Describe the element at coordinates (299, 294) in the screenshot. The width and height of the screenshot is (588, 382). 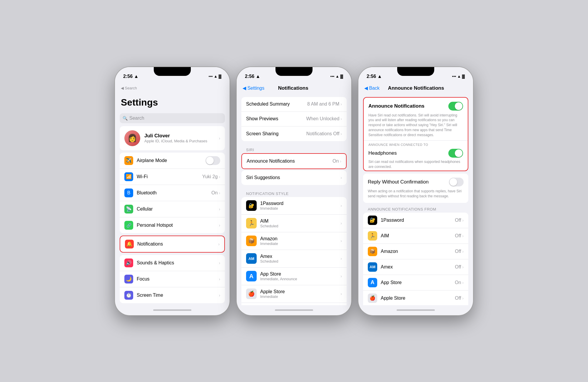
I see `applestore-info: Apple Store Immediate` at that location.